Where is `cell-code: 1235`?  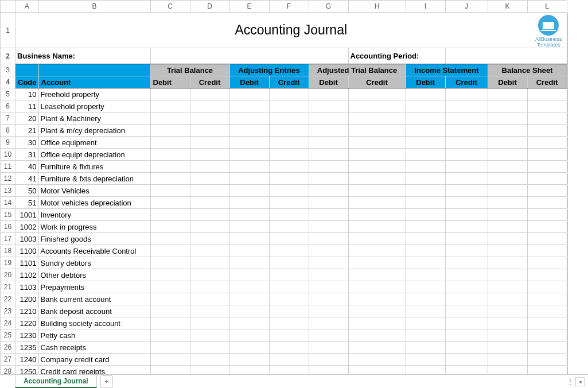
cell-code: 1235 is located at coordinates (28, 348).